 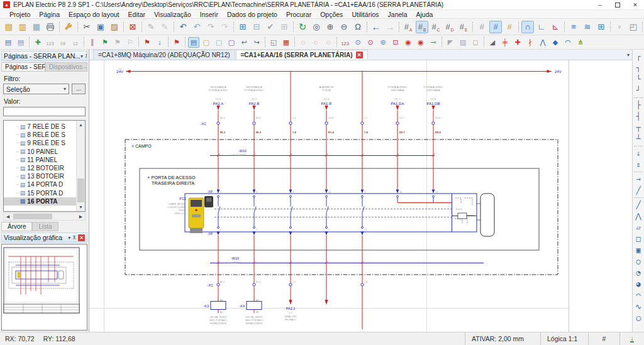 I want to click on rectangle-rounded-icon: ▣, so click(x=638, y=250).